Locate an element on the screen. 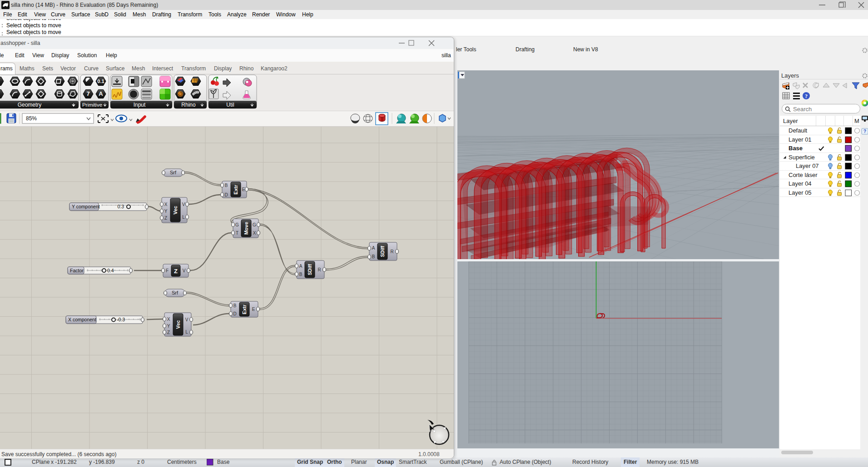  svg-text: 0.1 is located at coordinates (101, 81).